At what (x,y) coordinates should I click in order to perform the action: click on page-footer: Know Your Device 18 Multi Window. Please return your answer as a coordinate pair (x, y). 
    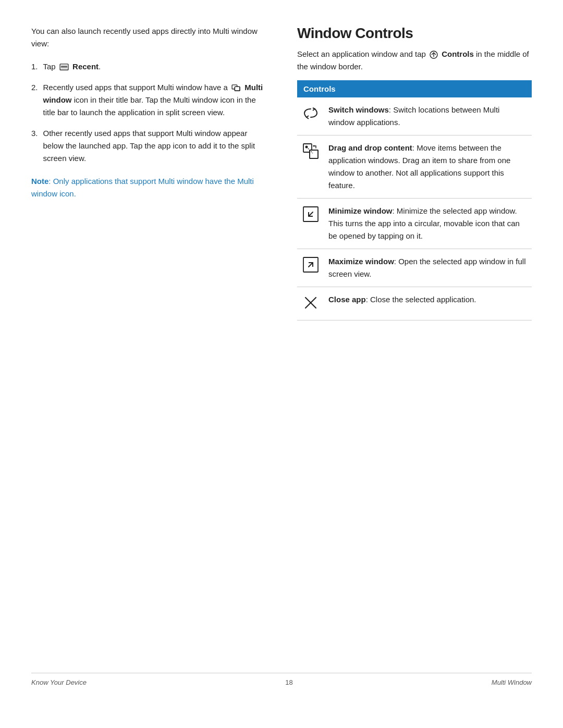
    Looking at the image, I should click on (282, 680).